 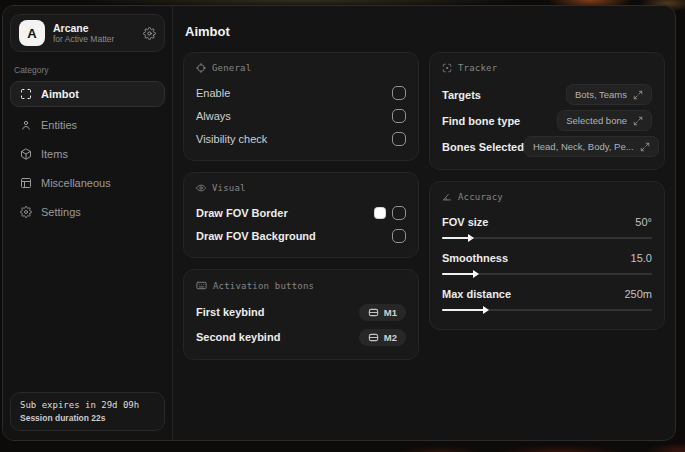 I want to click on activation-card-header: Activation buttons, so click(x=301, y=286).